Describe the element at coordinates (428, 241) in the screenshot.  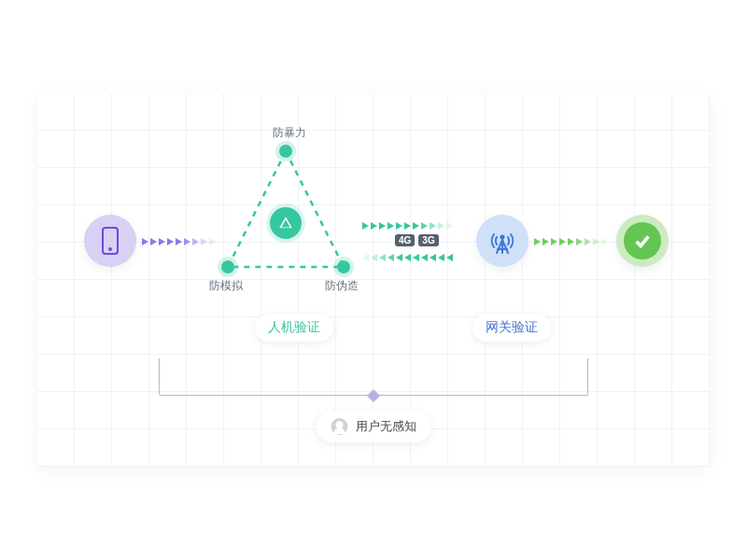
I see `badge-3g: 3G` at that location.